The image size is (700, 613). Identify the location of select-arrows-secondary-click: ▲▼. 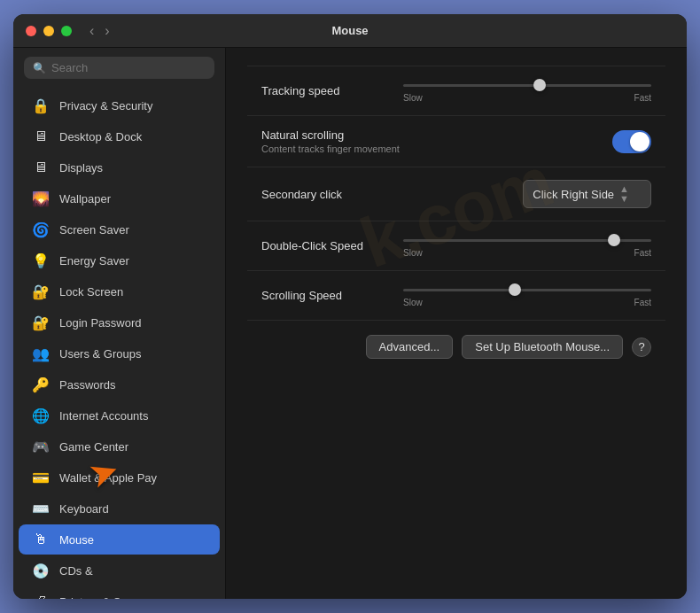
(624, 194).